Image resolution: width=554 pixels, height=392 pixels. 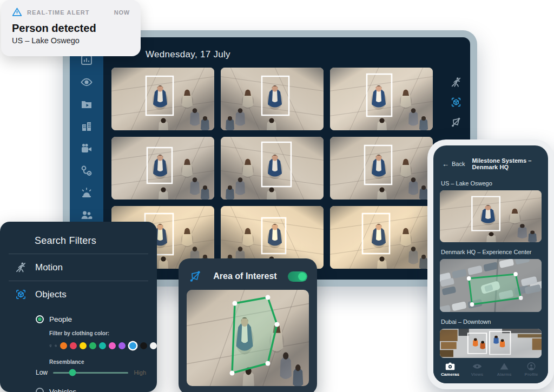 I want to click on camera-label: Dubai – Downtown, so click(x=491, y=322).